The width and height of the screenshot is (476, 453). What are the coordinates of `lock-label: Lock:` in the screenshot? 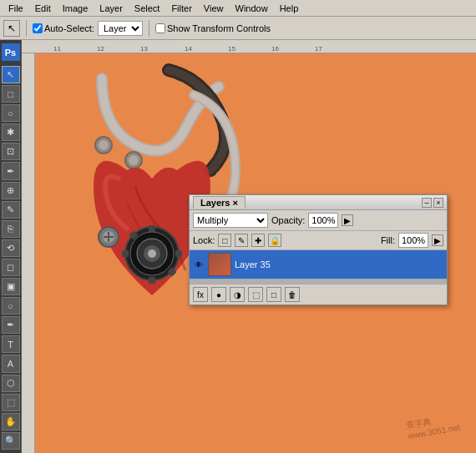 It's located at (204, 240).